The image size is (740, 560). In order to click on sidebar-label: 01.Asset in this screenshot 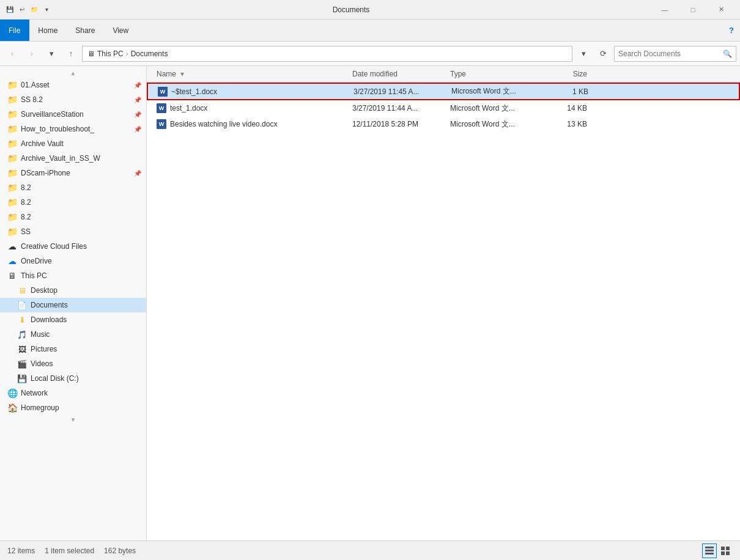, I will do `click(35, 85)`.